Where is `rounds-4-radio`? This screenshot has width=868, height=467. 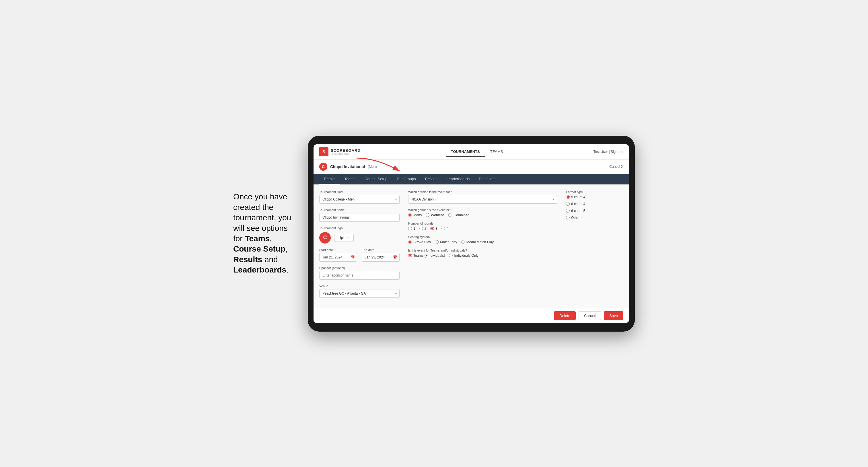
rounds-4-radio is located at coordinates (443, 228).